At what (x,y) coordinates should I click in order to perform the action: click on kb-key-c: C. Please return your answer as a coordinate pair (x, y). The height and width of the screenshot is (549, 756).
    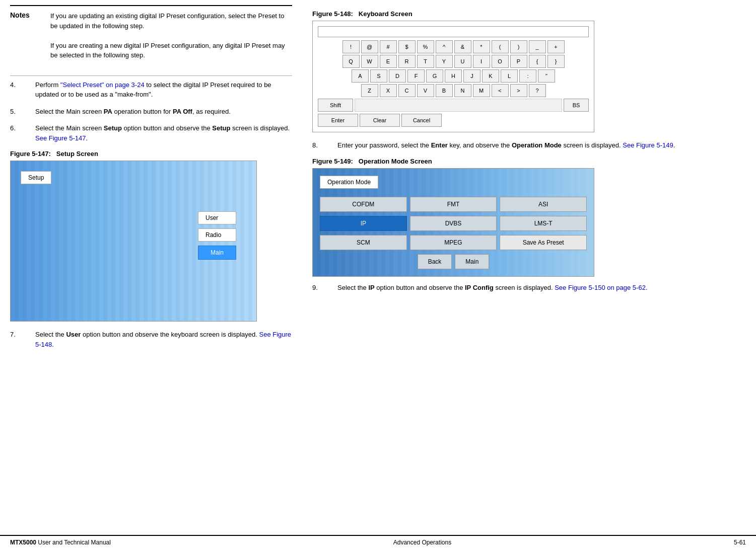
    Looking at the image, I should click on (407, 91).